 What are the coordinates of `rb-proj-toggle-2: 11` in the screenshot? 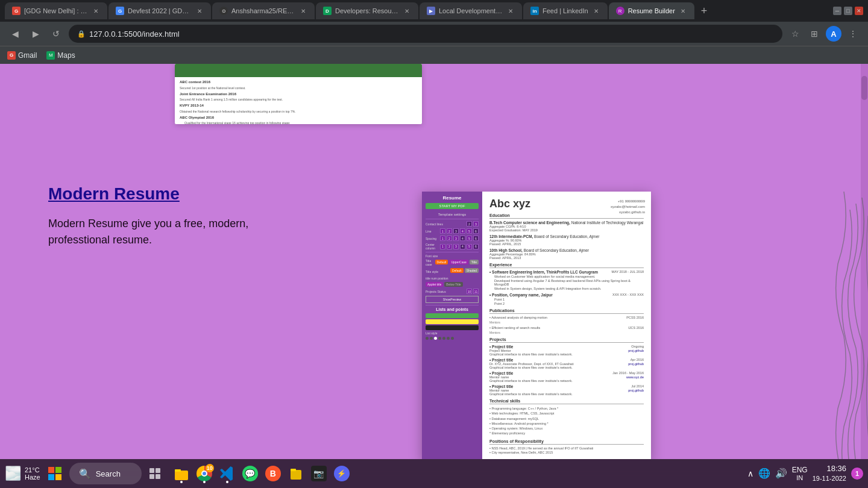 It's located at (476, 292).